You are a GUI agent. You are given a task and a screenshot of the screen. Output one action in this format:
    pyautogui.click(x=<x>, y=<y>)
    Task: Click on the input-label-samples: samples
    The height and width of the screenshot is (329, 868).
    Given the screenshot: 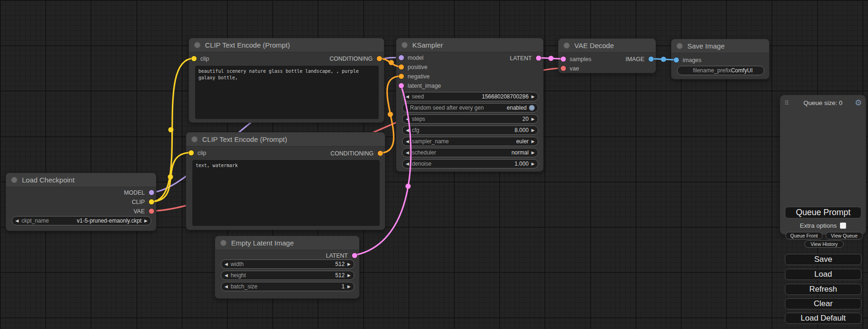 What is the action you would take?
    pyautogui.click(x=581, y=59)
    